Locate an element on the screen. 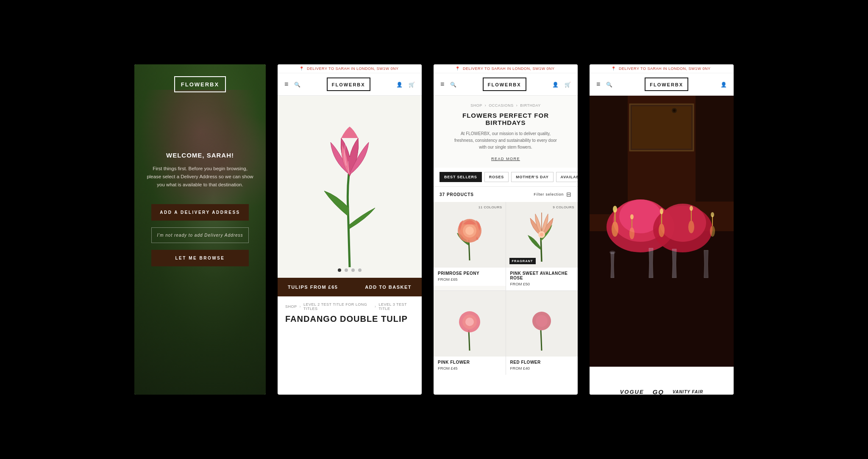 The height and width of the screenshot is (459, 868). product-card-info-2: PINK SWEET AVALANCHE ROSE FROM £50 is located at coordinates (542, 279).